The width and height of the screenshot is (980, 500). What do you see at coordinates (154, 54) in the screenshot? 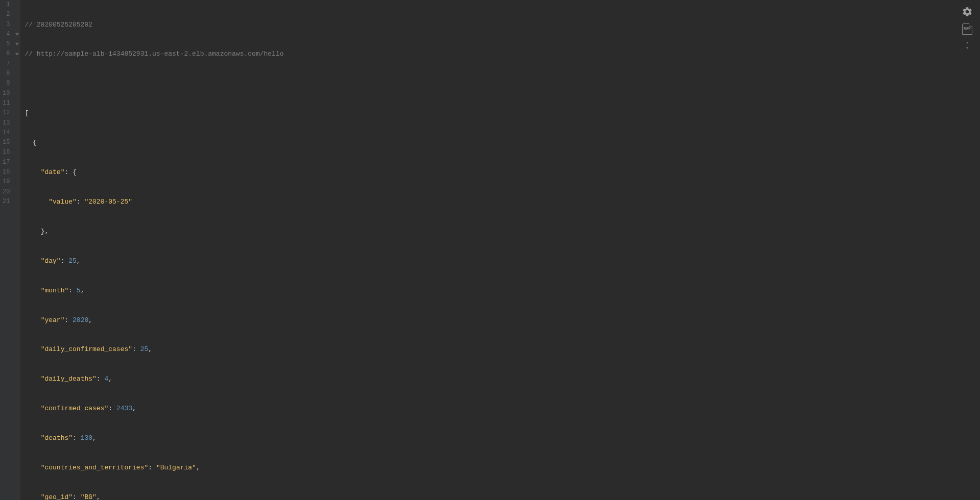
I see `comment-url: // http://sample-alb-1434852931.us-east-…` at bounding box center [154, 54].